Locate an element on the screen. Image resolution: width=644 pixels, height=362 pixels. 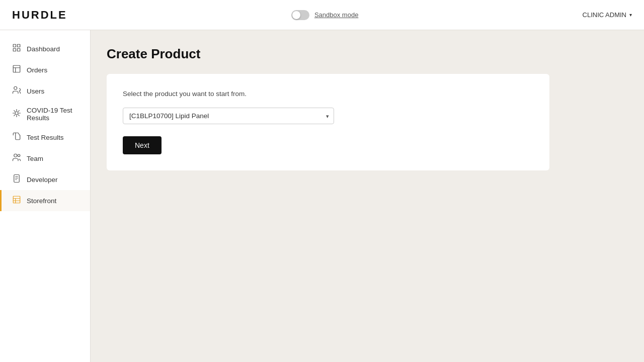
toggle-thumb is located at coordinates (296, 15).